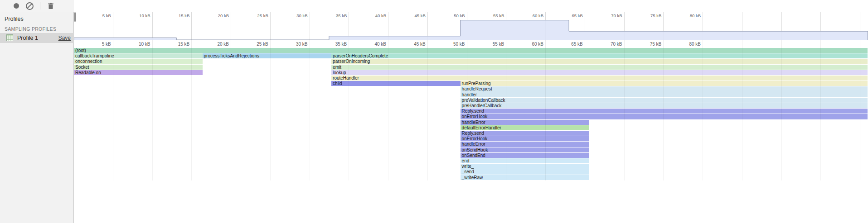 Image resolution: width=868 pixels, height=223 pixels. Describe the element at coordinates (16, 6) in the screenshot. I see `record-dot` at that location.